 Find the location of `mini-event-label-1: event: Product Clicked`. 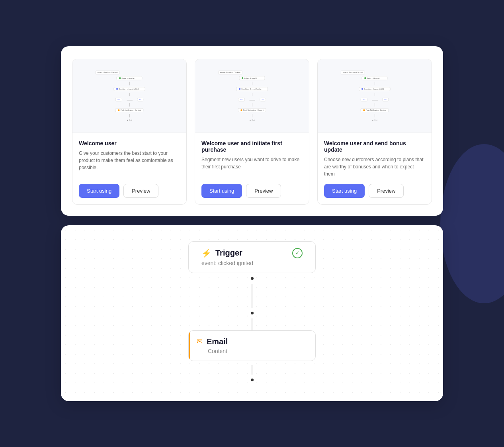

mini-event-label-1: event: Product Clicked is located at coordinates (107, 72).